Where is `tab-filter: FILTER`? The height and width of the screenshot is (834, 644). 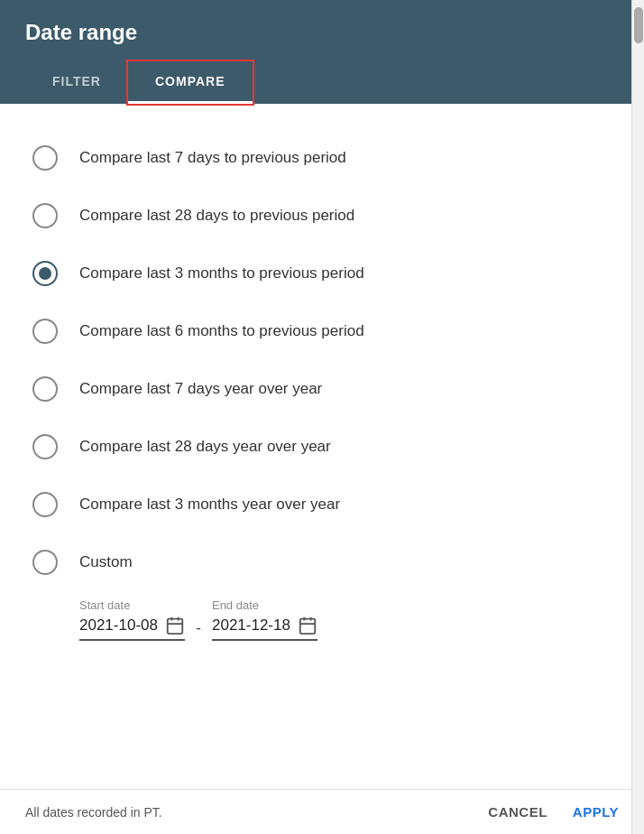
tab-filter: FILTER is located at coordinates (77, 83).